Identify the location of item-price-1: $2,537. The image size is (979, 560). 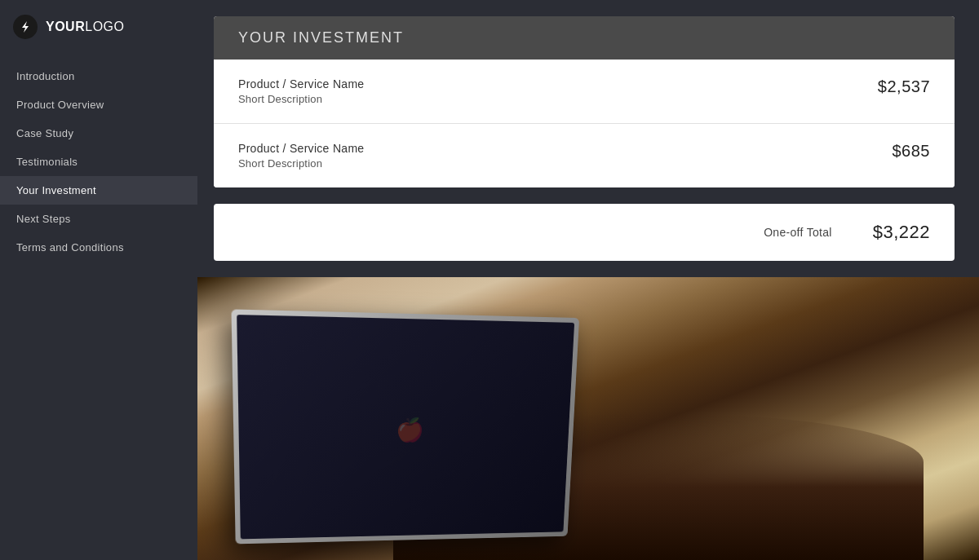
(904, 86).